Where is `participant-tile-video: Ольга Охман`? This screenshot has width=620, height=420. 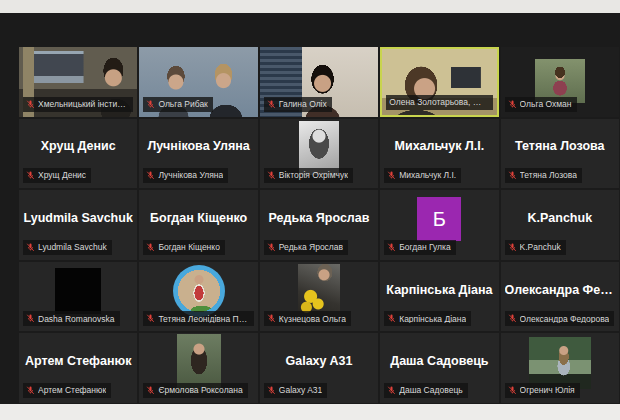 participant-tile-video: Ольга Охман is located at coordinates (560, 82).